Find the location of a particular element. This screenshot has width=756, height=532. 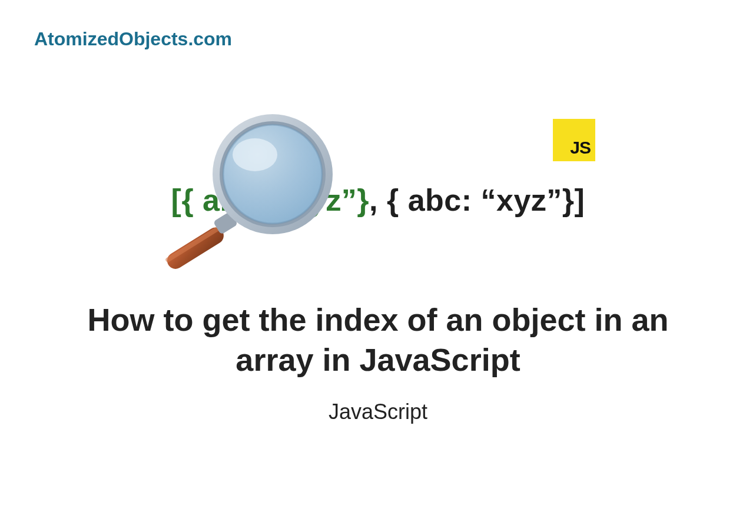

js-badge: JS is located at coordinates (574, 140).